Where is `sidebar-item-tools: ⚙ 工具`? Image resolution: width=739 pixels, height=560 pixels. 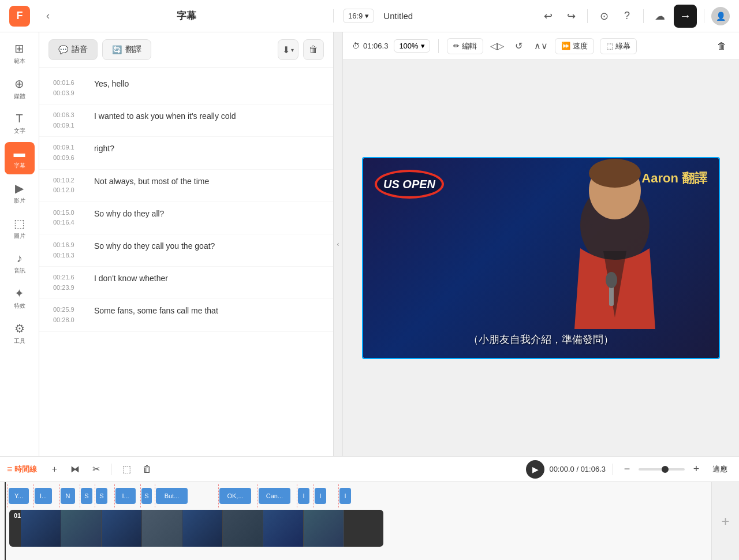 sidebar-item-tools: ⚙ 工具 is located at coordinates (20, 334).